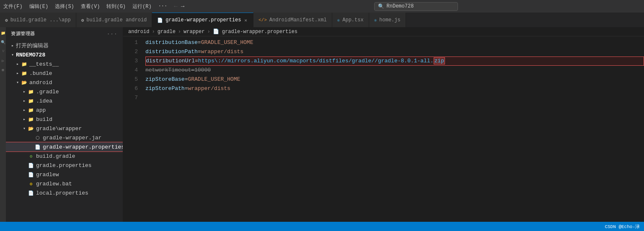 The image size is (644, 231). Describe the element at coordinates (62, 193) in the screenshot. I see `tree-item-label: local.properties` at that location.